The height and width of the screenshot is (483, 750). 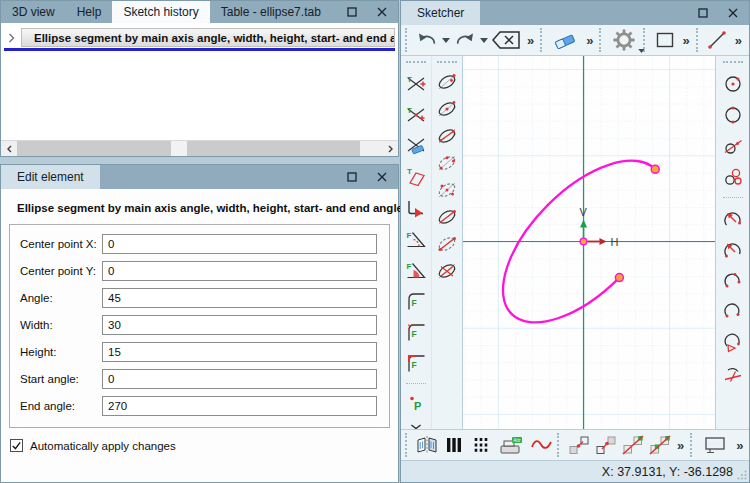 What do you see at coordinates (34, 12) in the screenshot?
I see `tab-3d-view: 3D view` at bounding box center [34, 12].